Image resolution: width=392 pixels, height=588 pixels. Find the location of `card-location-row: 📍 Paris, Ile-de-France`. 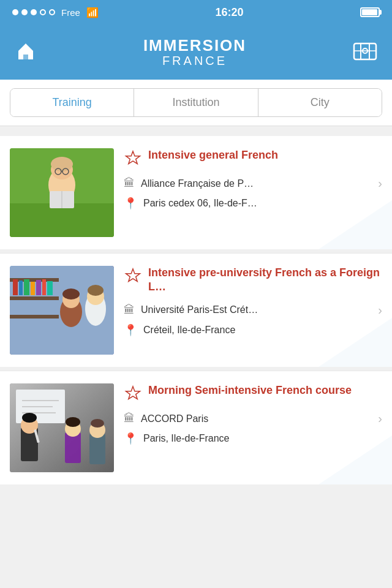

card-location-row: 📍 Paris, Ile-de-France is located at coordinates (253, 439).